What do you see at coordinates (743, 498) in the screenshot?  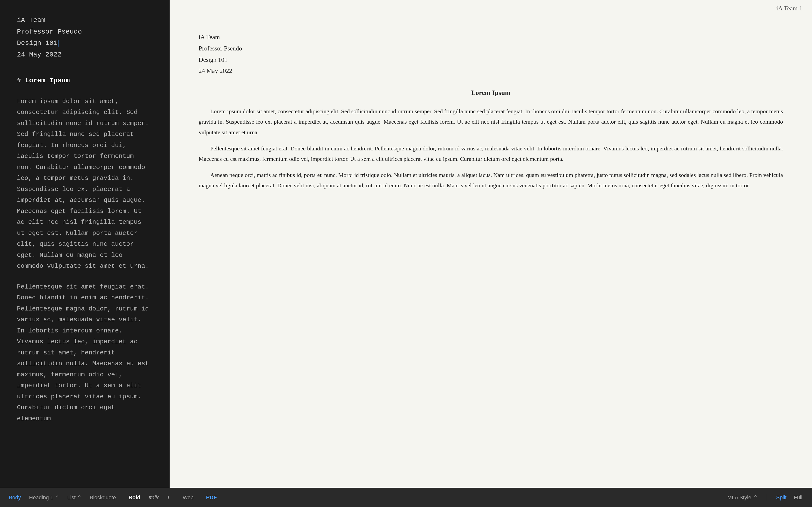 I see `toolbar-mla-style-btn: MLA Style ⌃` at bounding box center [743, 498].